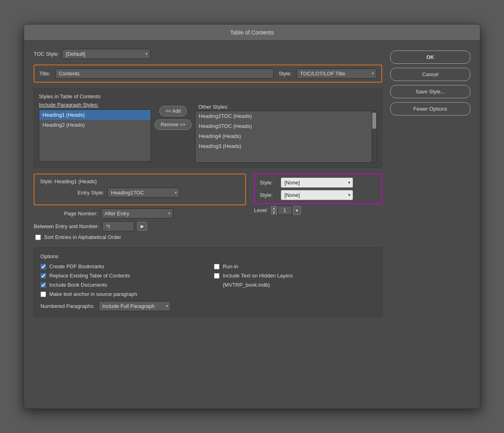 The width and height of the screenshot is (504, 433). What do you see at coordinates (317, 183) in the screenshot?
I see `style-none-select-1: [None]` at bounding box center [317, 183].